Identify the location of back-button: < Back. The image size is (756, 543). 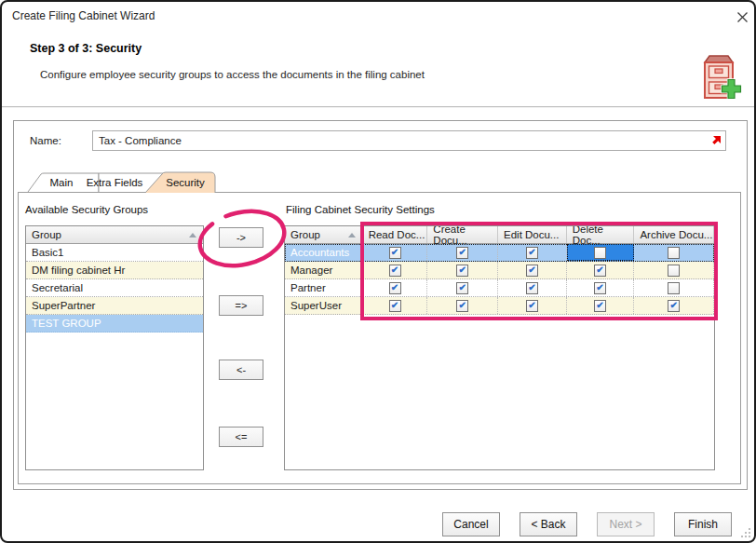
(548, 524).